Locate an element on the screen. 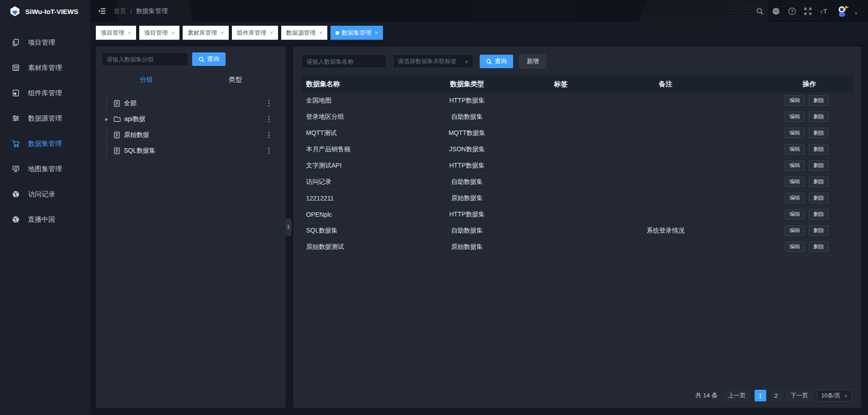 The height and width of the screenshot is (415, 868). cell-type: MQTT数据集 is located at coordinates (467, 133).